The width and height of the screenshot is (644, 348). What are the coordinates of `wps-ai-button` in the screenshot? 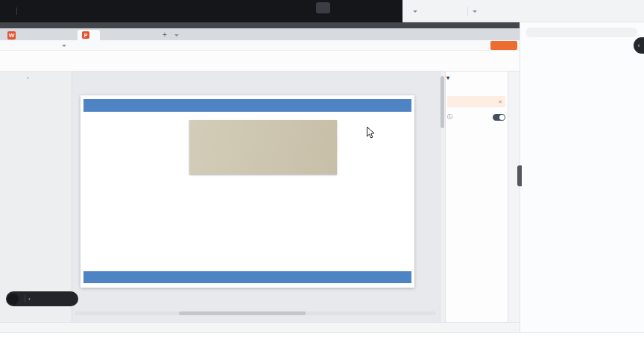 It's located at (375, 45).